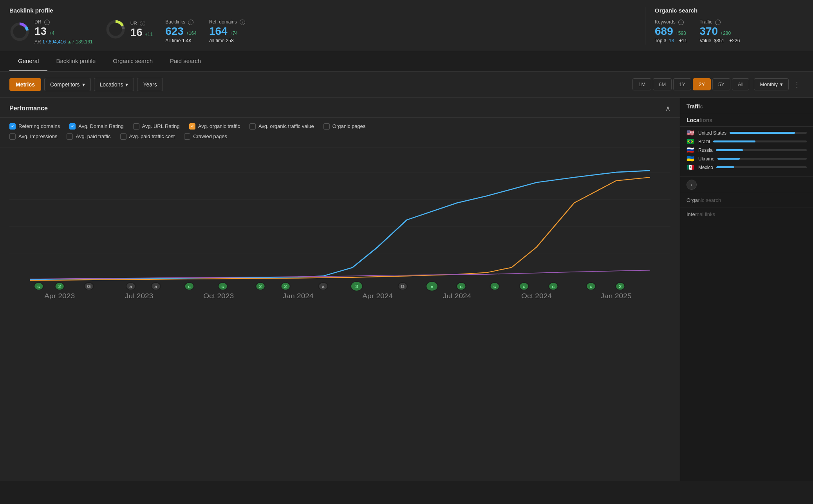 The width and height of the screenshot is (813, 504). Describe the element at coordinates (131, 286) in the screenshot. I see `svg-text: a` at that location.